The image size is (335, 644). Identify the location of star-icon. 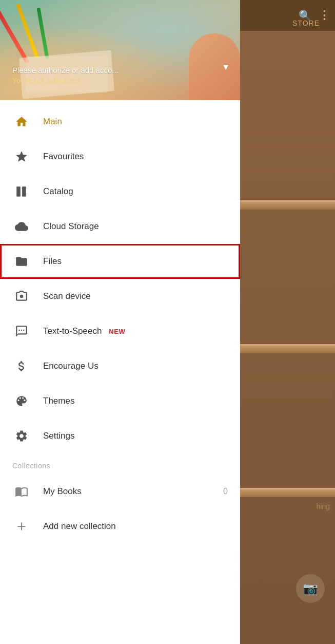
(22, 157).